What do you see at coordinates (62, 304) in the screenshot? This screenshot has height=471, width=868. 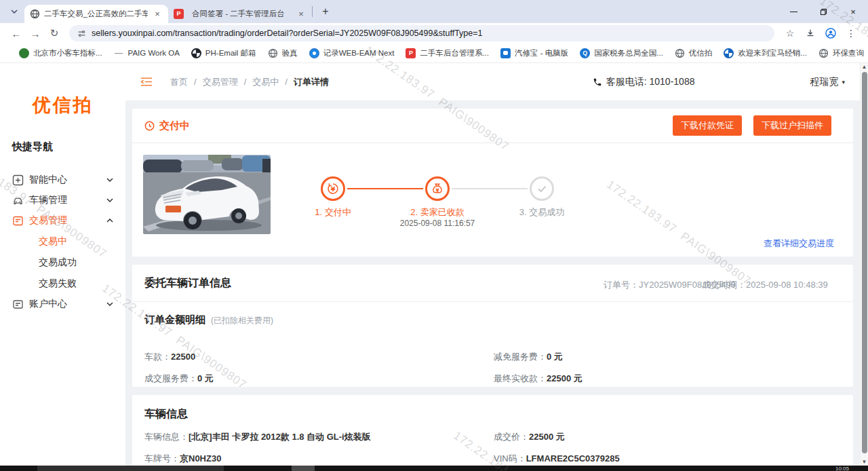 I see `sidebar-item-account-center: 账户中心` at bounding box center [62, 304].